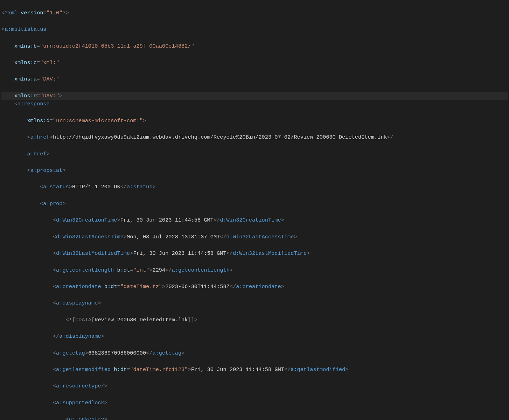 Image resolution: width=509 pixels, height=420 pixels. I want to click on code-line: xmlns:c="xml:", so click(254, 63).